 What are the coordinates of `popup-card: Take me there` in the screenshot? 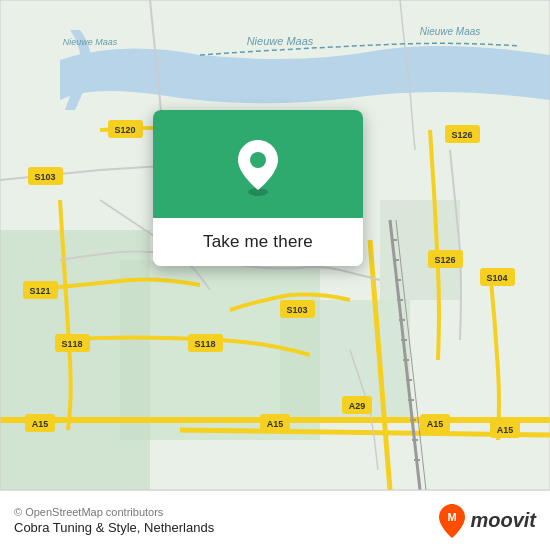 It's located at (258, 188).